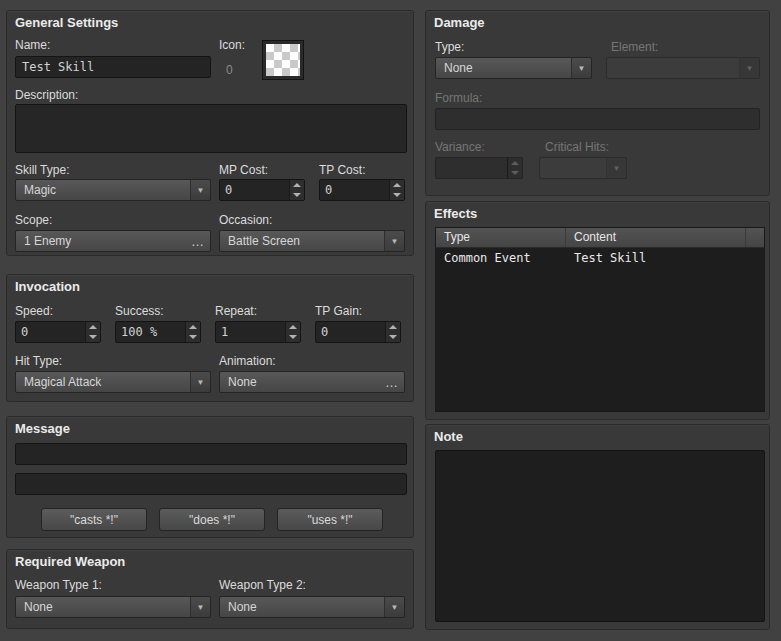 This screenshot has height=641, width=781. What do you see at coordinates (58, 585) in the screenshot?
I see `weapon-type-1-label: Weapon Type 1:` at bounding box center [58, 585].